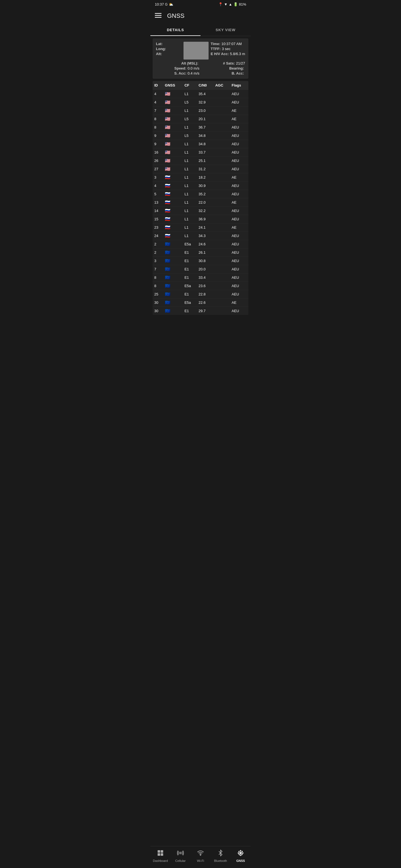  I want to click on table-row: 8 🇪🇺 E5a 23.6 AEU, so click(200, 286).